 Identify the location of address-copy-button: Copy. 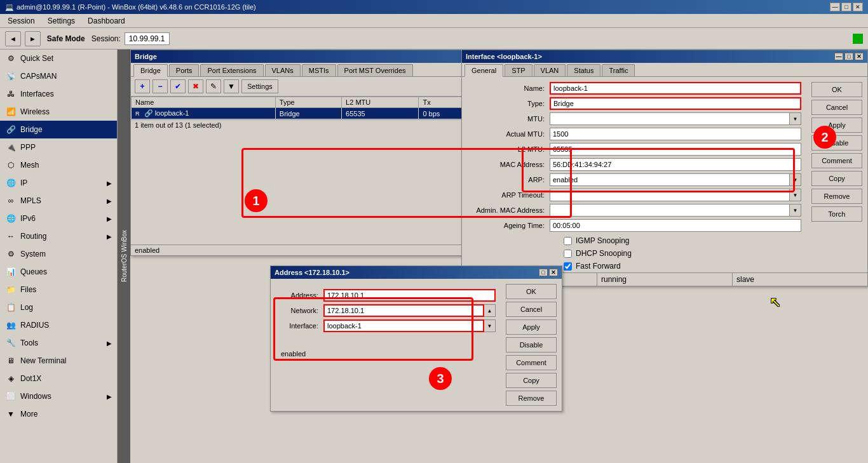
(531, 380).